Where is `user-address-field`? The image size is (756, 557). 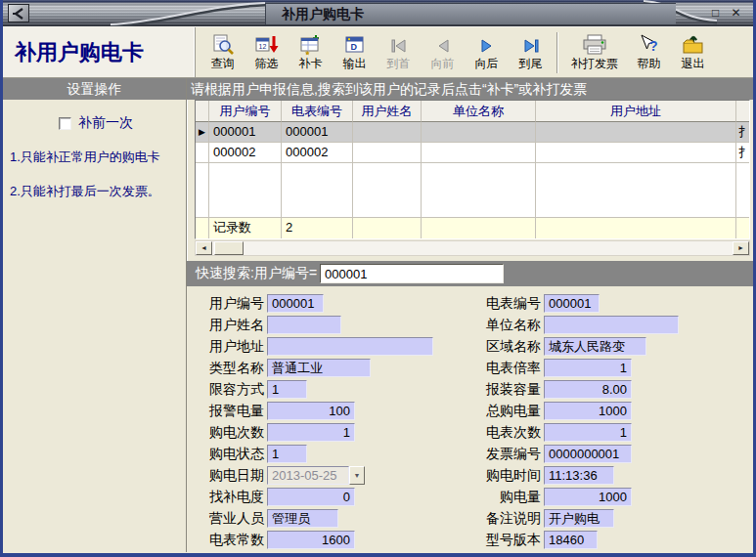 user-address-field is located at coordinates (350, 346).